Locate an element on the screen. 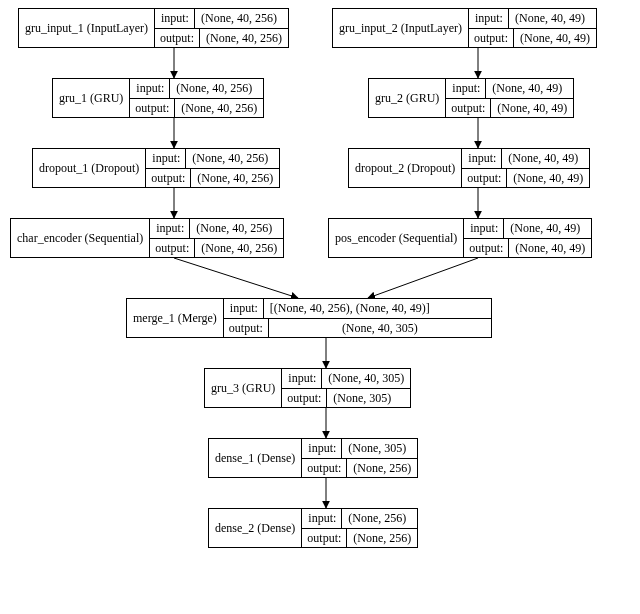  node-gru-3: gru_3 (GRU) input:(None, 40, 305) output… is located at coordinates (308, 388).